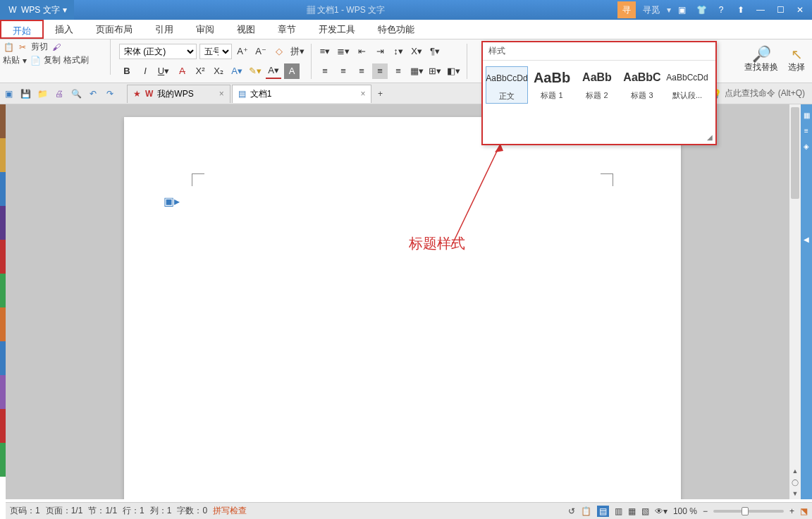 This screenshot has width=812, height=519. What do you see at coordinates (179, 94) in the screenshot?
I see `wps-home-tab: ★ W 我的WPS ×` at bounding box center [179, 94].